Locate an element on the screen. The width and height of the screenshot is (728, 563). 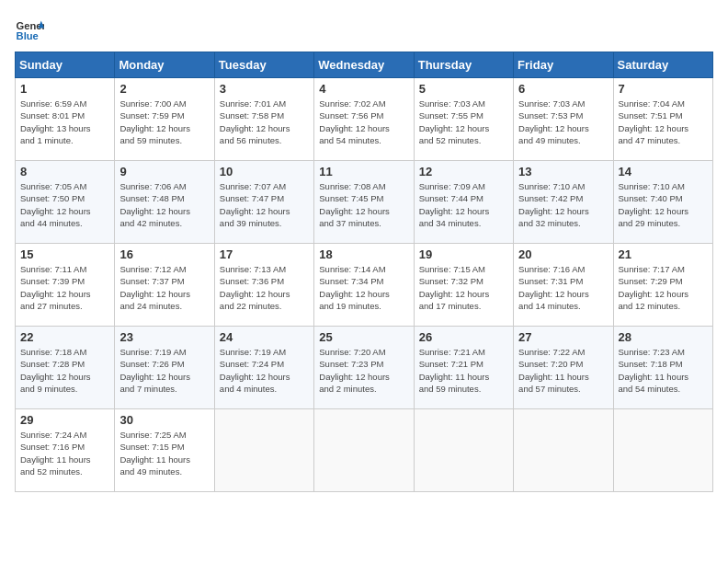
day-info: Sunrise: 7:01 AM Sunset: 7:58 PM Dayligh… is located at coordinates (265, 121).